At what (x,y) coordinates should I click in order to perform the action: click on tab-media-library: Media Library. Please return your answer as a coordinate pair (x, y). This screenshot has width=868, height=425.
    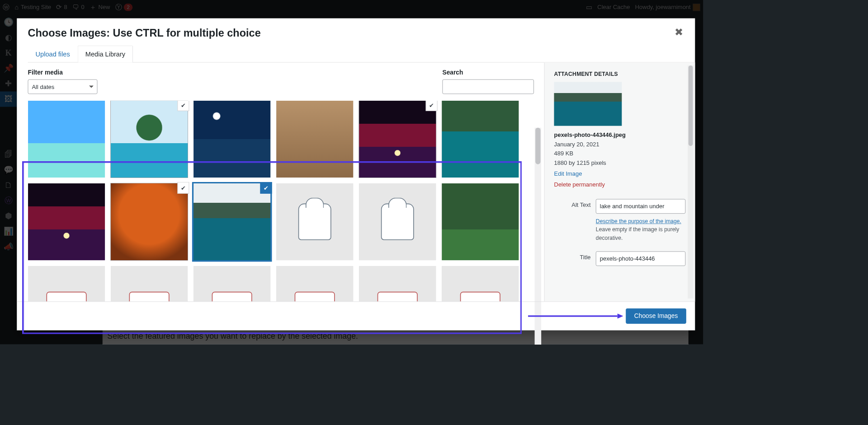
    Looking at the image, I should click on (105, 54).